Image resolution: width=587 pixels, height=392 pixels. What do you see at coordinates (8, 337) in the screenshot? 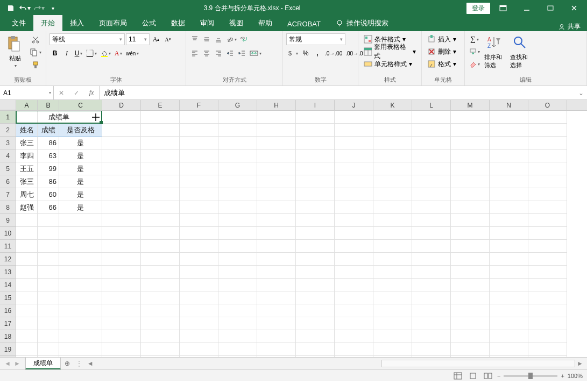
I see `row-header-18: 18` at bounding box center [8, 337].